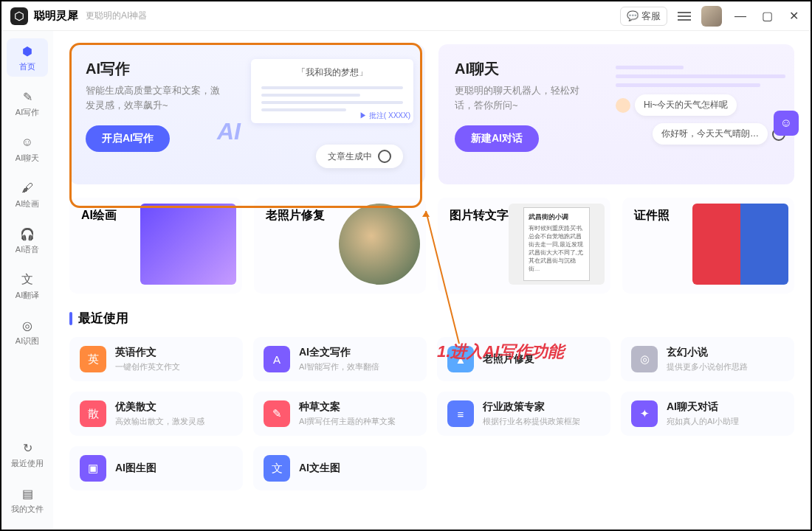 Image resolution: width=812 pixels, height=531 pixels. I want to click on id-thumb, so click(740, 244).